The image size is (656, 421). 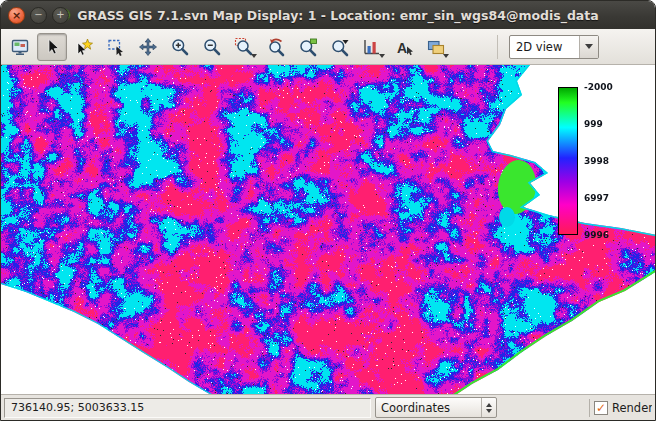 What do you see at coordinates (596, 198) in the screenshot?
I see `legend-tick: 6997` at bounding box center [596, 198].